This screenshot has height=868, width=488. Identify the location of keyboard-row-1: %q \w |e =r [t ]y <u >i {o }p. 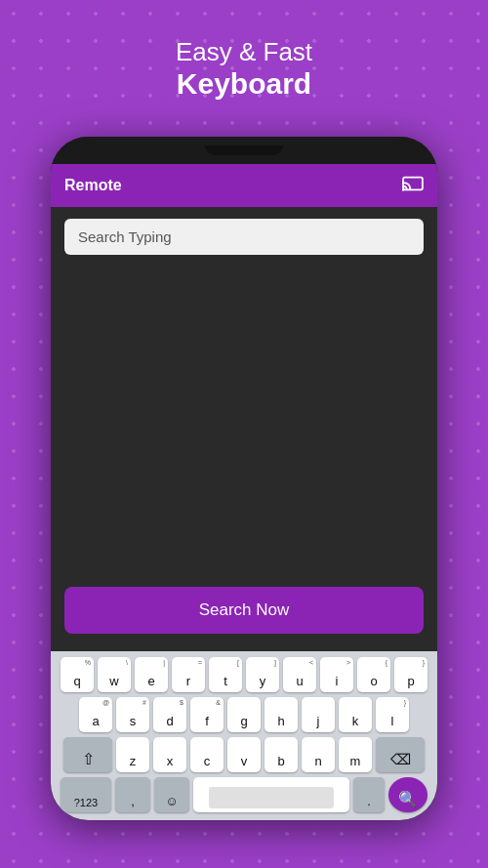
(244, 675).